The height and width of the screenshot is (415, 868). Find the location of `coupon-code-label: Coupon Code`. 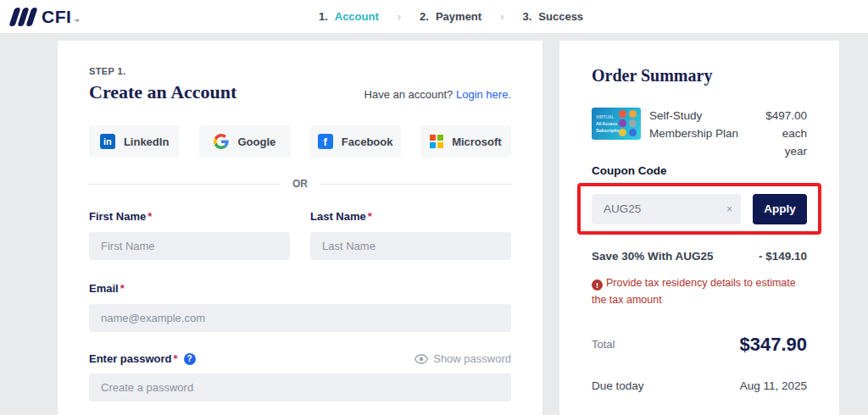

coupon-code-label: Coupon Code is located at coordinates (699, 171).